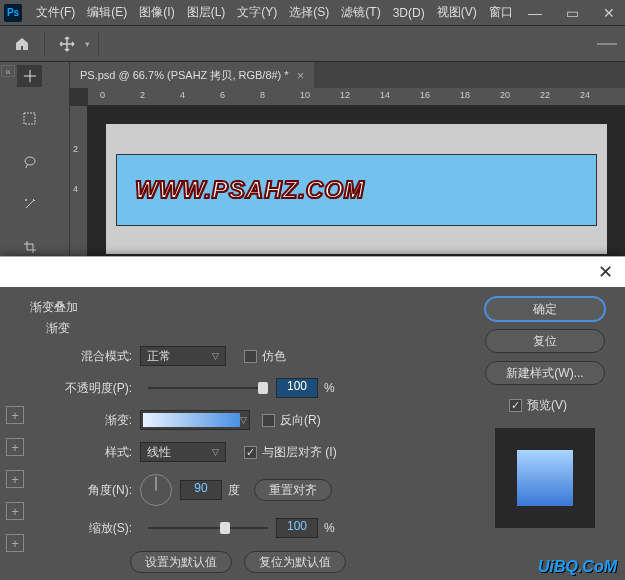  What do you see at coordinates (578, 567) in the screenshot?
I see `watermark: UiBQ.CoM` at bounding box center [578, 567].